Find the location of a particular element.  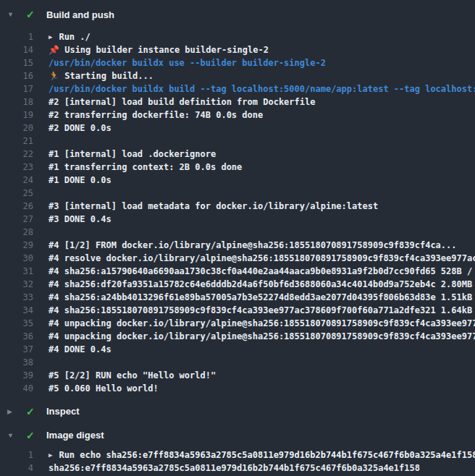

line-number: 28 is located at coordinates (17, 232).